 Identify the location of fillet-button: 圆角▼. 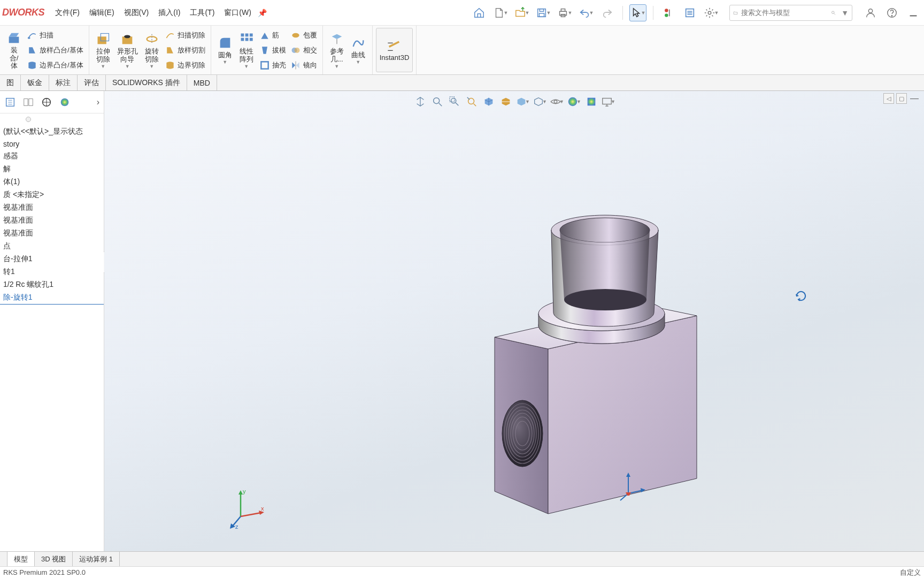
(225, 50).